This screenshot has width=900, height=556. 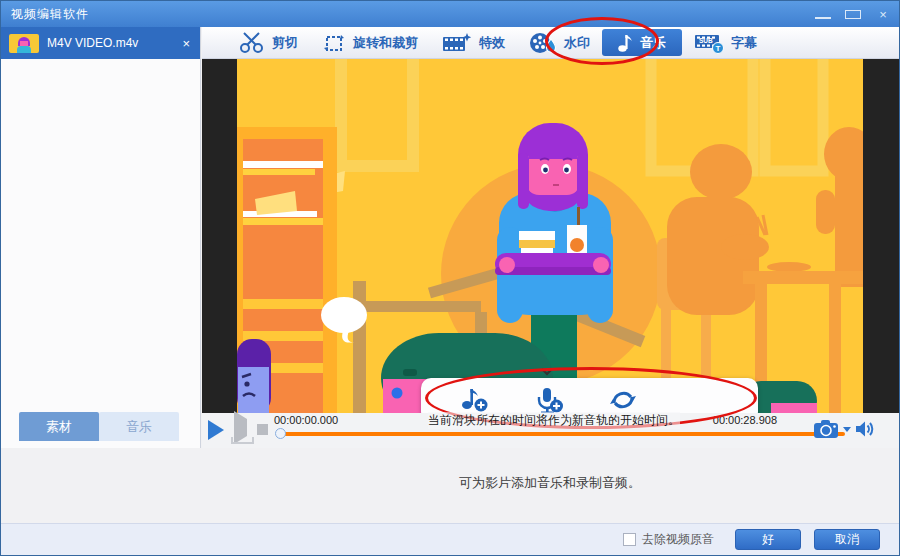 What do you see at coordinates (252, 43) in the screenshot?
I see `scissors-icon` at bounding box center [252, 43].